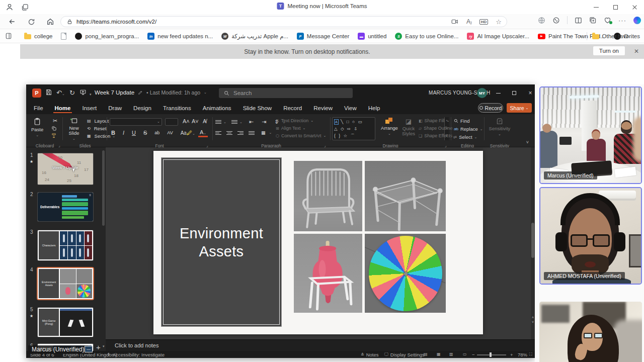 Image resolution: width=644 pixels, height=362 pixels. I want to click on tab-camera-icon, so click(455, 22).